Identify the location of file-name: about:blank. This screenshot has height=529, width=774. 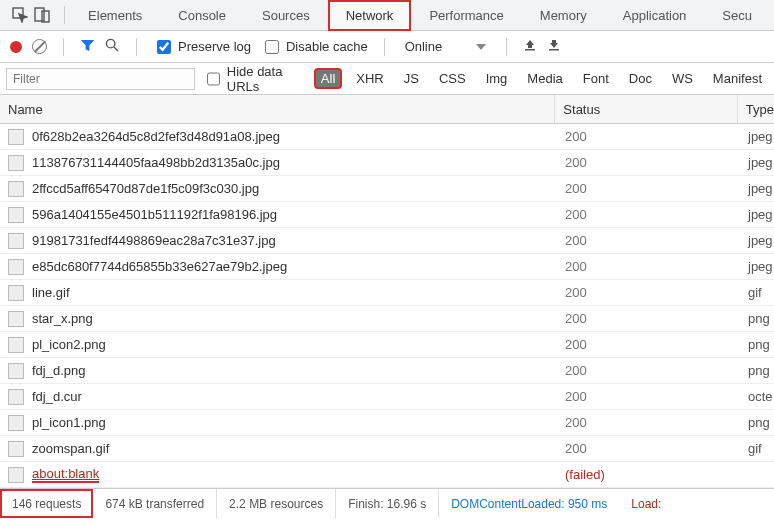
(66, 474).